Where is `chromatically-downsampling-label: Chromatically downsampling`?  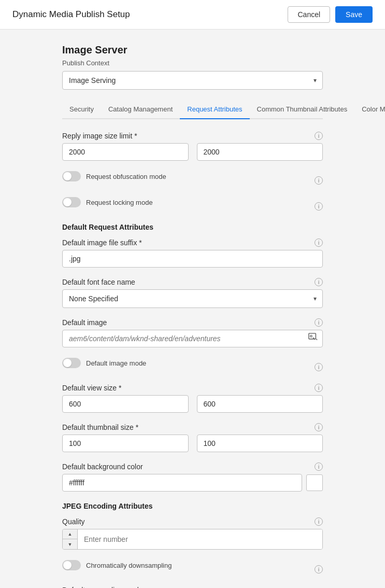 chromatically-downsampling-label: Chromatically downsampling is located at coordinates (129, 565).